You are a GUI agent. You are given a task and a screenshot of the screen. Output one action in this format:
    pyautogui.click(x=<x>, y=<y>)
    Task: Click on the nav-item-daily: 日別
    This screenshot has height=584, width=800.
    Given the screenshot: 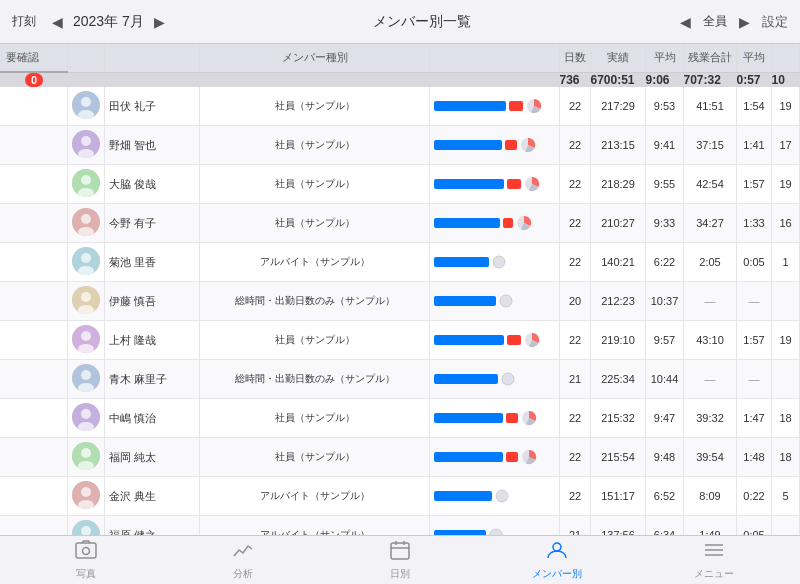 What is the action you would take?
    pyautogui.click(x=400, y=560)
    